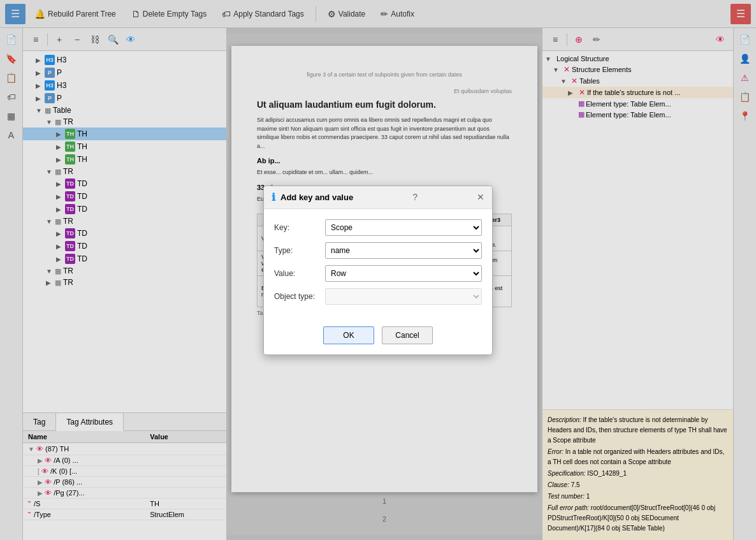 The image size is (756, 540). What do you see at coordinates (378, 265) in the screenshot?
I see `dialog-body: Key: Scope Type: name Value: Row Object …` at bounding box center [378, 265].